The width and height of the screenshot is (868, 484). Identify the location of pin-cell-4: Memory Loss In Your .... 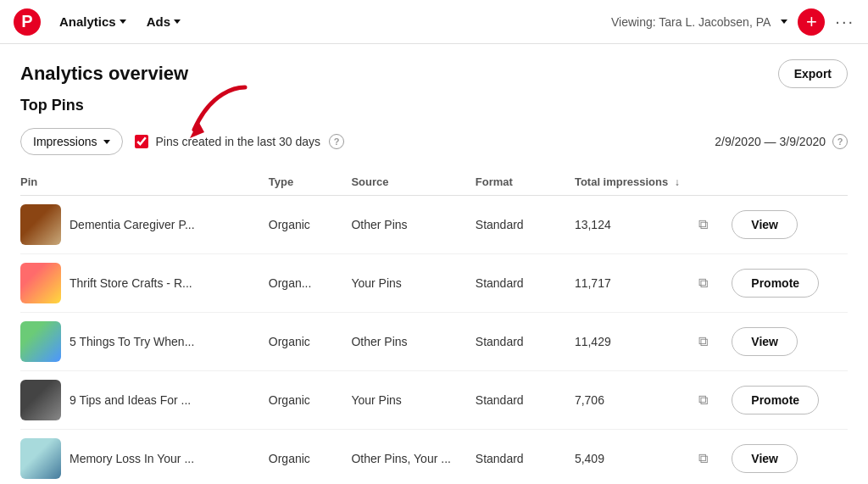
(144, 458).